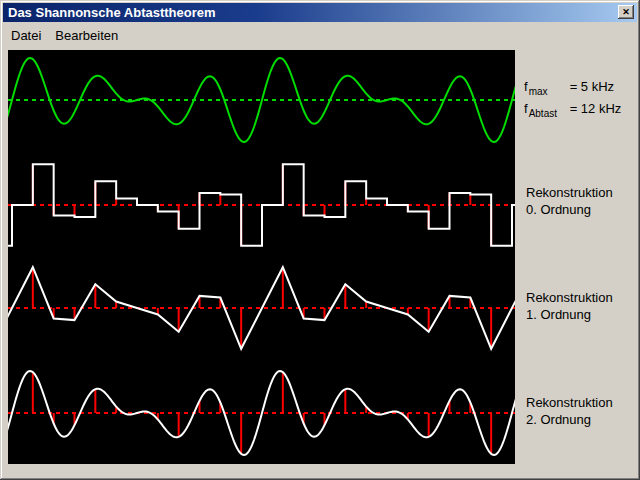 Image resolution: width=640 pixels, height=480 pixels. Describe the element at coordinates (570, 306) in the screenshot. I see `label-reconstruction-1: Rekonstruktion 1. Ordnung` at that location.